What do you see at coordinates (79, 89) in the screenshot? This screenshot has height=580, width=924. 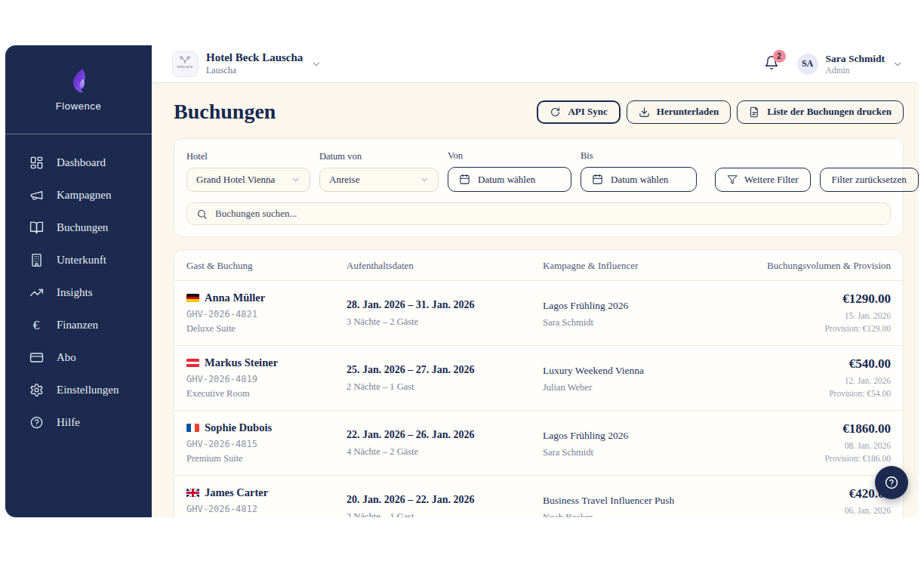 I see `brand: Flowence` at bounding box center [79, 89].